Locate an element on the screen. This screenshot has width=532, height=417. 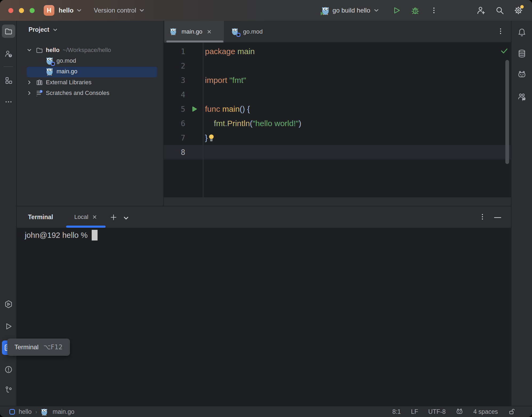
settings-notification-dot is located at coordinates (522, 7).